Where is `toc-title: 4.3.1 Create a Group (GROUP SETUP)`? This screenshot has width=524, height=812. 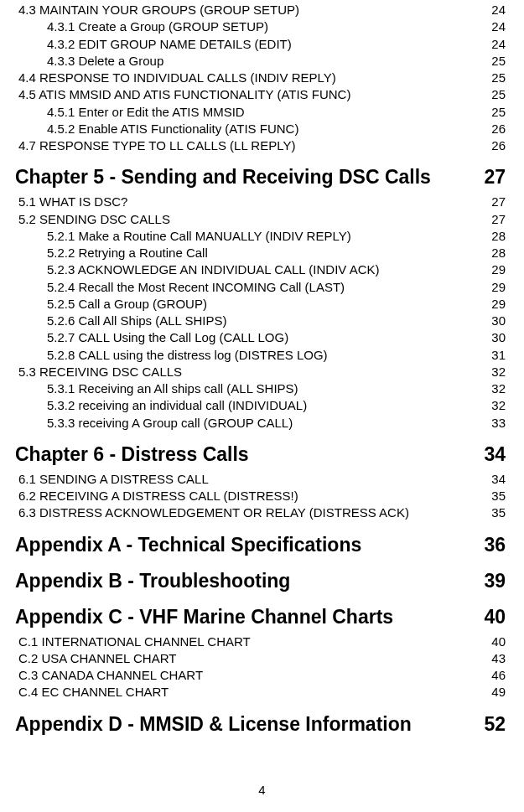
toc-title: 4.3.1 Create a Group (GROUP SETUP) is located at coordinates (158, 27).